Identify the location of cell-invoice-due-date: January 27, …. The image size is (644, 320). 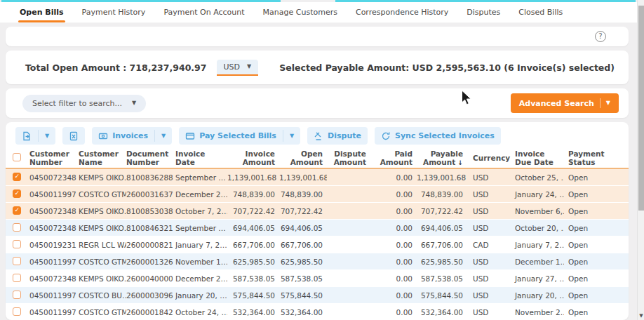
(537, 279).